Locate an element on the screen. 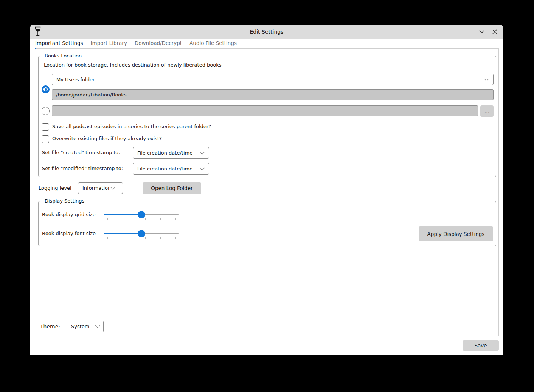 The image size is (534, 392). window-title: Edit Settings is located at coordinates (267, 32).